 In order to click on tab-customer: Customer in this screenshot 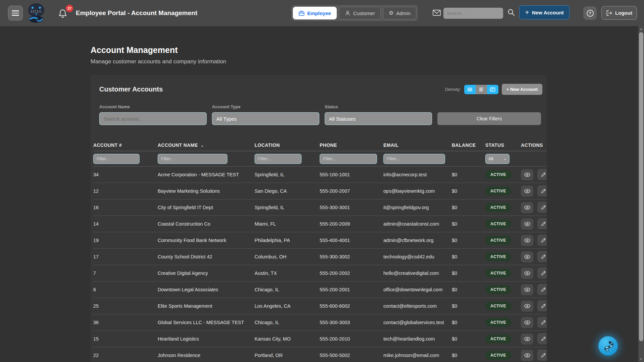, I will do `click(360, 13)`.